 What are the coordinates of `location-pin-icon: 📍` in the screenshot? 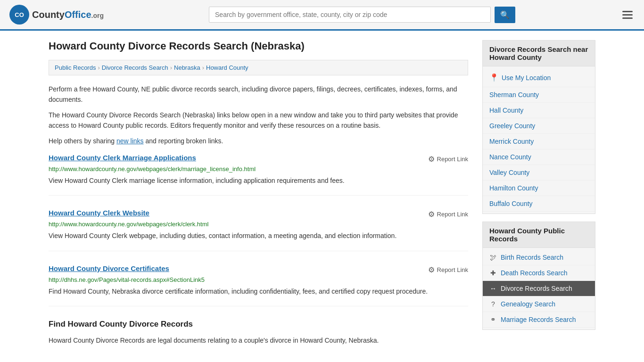 It's located at (494, 77).